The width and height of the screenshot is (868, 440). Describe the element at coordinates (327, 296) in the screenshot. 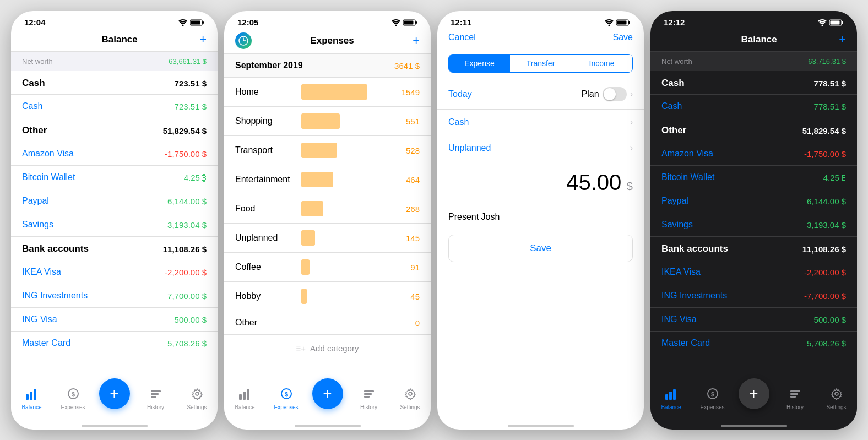

I see `expense-row: Hobby 45` at that location.